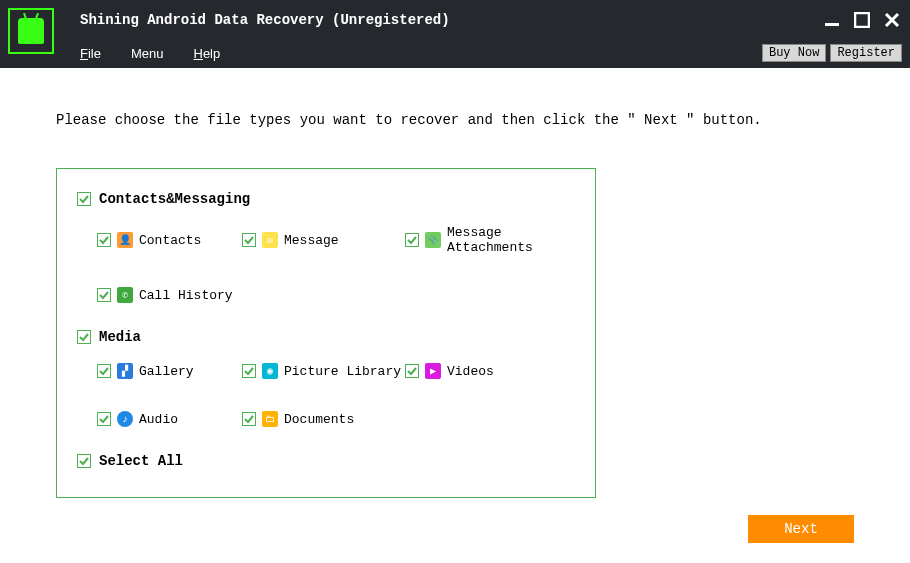 This screenshot has width=910, height=563. Describe the element at coordinates (312, 240) in the screenshot. I see `label-message: Message` at that location.